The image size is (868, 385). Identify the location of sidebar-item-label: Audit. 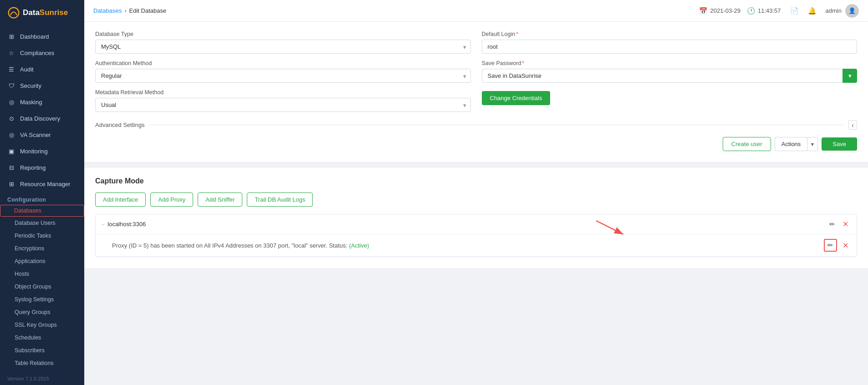
(27, 69).